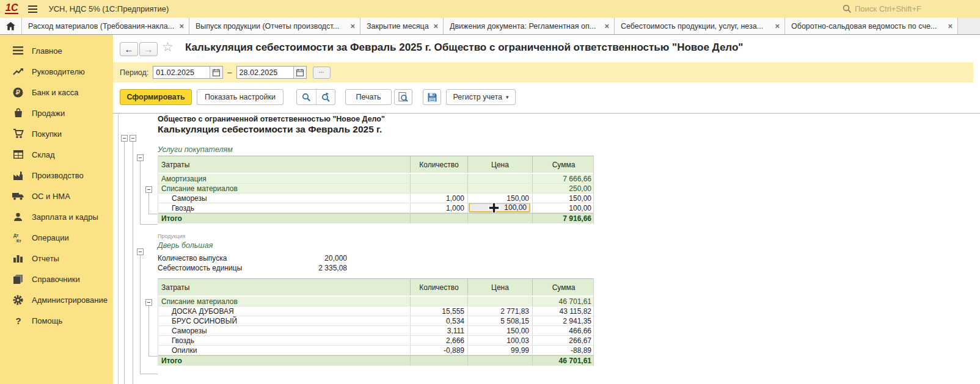 The height and width of the screenshot is (384, 980). What do you see at coordinates (500, 321) in the screenshot?
I see `cell-price: 5 508,15` at bounding box center [500, 321].